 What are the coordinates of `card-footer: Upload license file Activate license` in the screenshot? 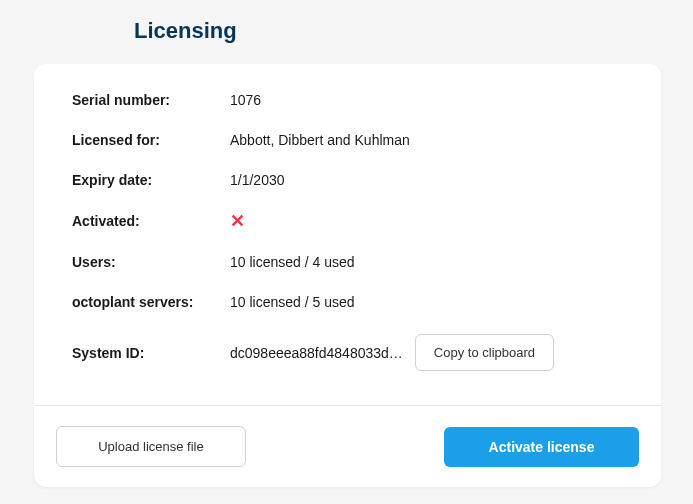 It's located at (348, 446).